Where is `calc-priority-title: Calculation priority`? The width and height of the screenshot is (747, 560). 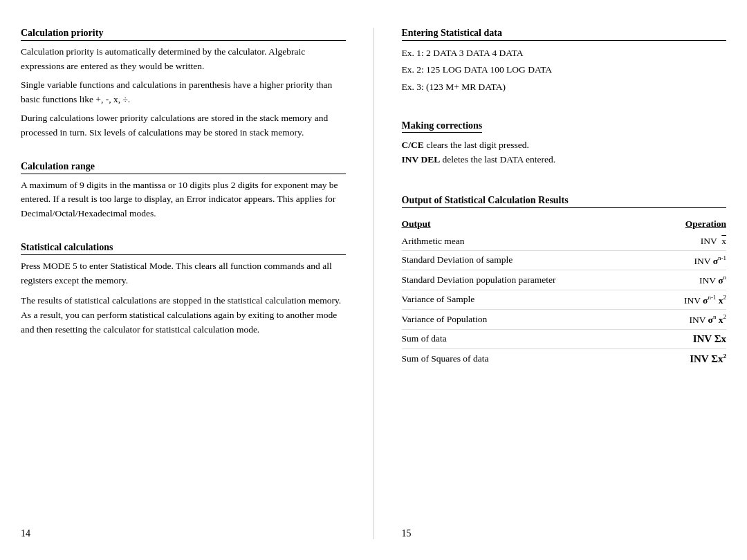 calc-priority-title: Calculation priority is located at coordinates (183, 35).